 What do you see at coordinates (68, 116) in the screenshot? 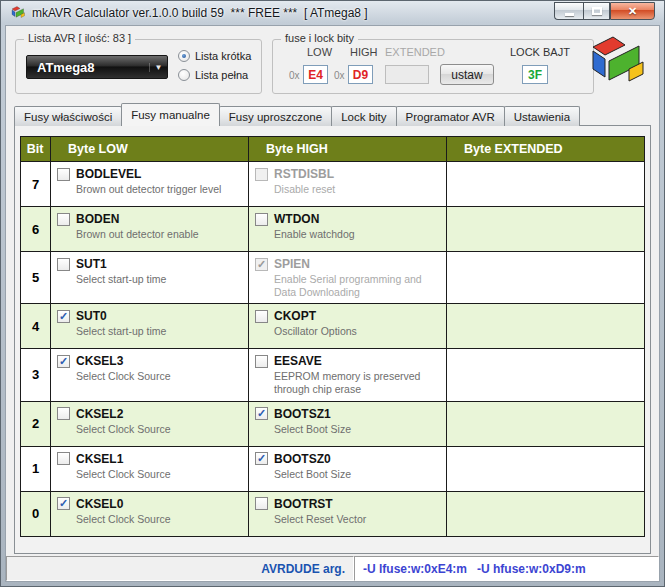
I see `tab-fusy-w-a-ciwo-ci: Fusy właściwości` at bounding box center [68, 116].